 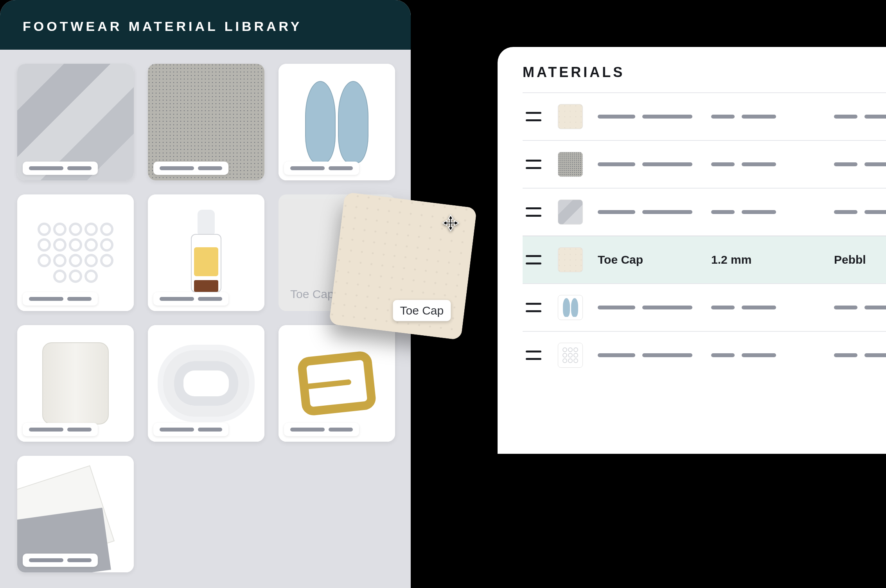 I want to click on drag-preview-label: Toe Cap, so click(x=422, y=311).